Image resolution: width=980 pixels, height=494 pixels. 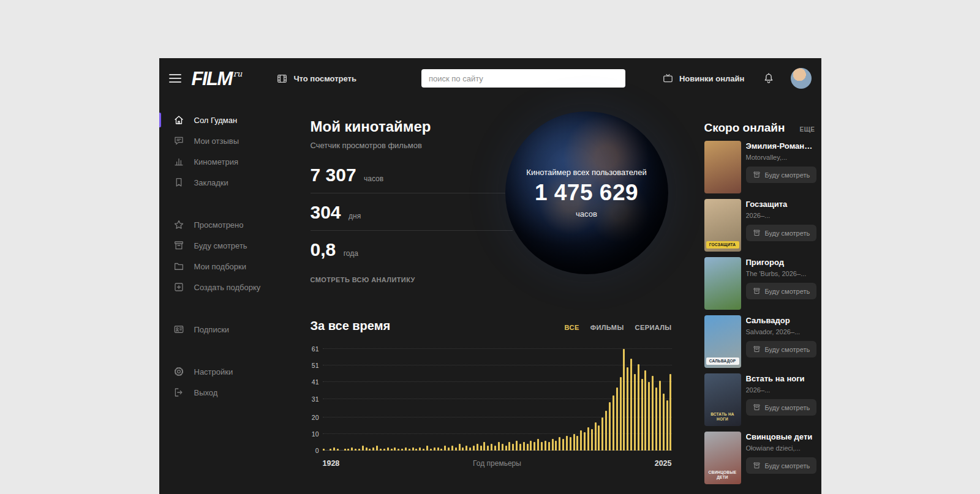 I want to click on bar-1939, so click(x=363, y=448).